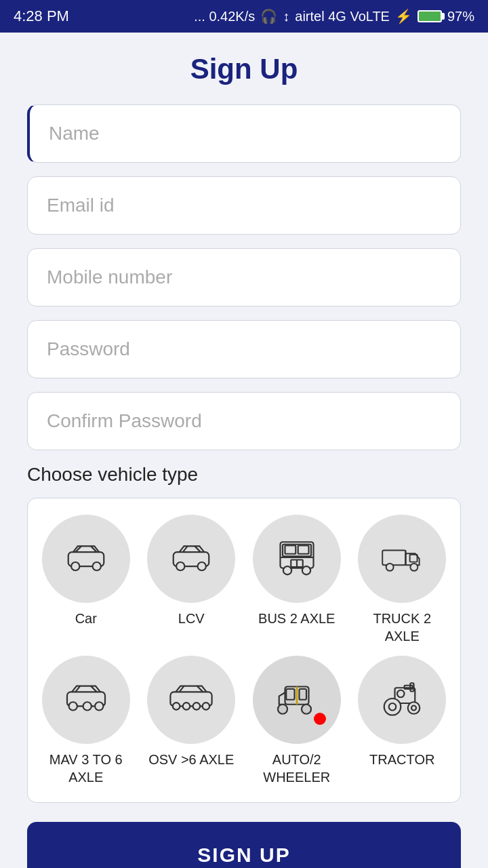  Describe the element at coordinates (297, 700) in the screenshot. I see `vehicle-auto2wheeler-icon-circle` at that location.